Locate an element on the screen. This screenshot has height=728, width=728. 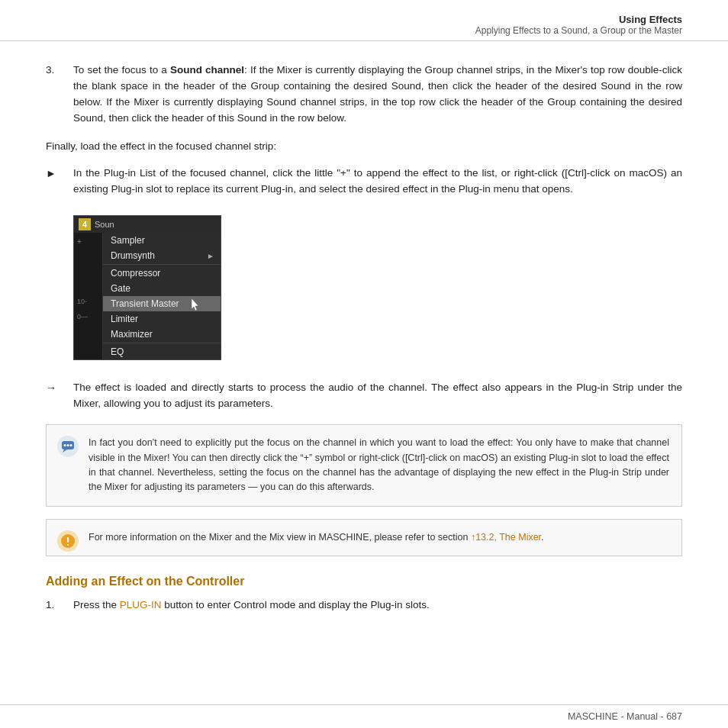
ss-num-badge: 4 is located at coordinates (85, 224).